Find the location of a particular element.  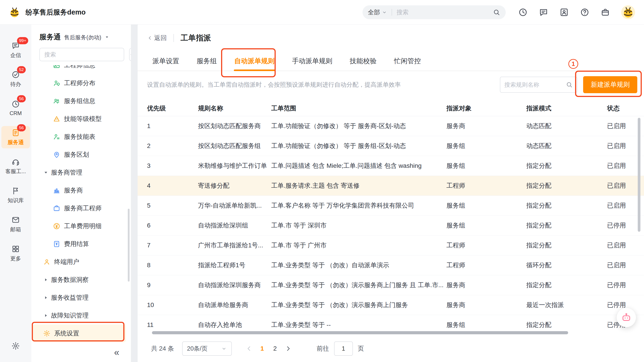

cell-priority: 4 is located at coordinates (172, 186).